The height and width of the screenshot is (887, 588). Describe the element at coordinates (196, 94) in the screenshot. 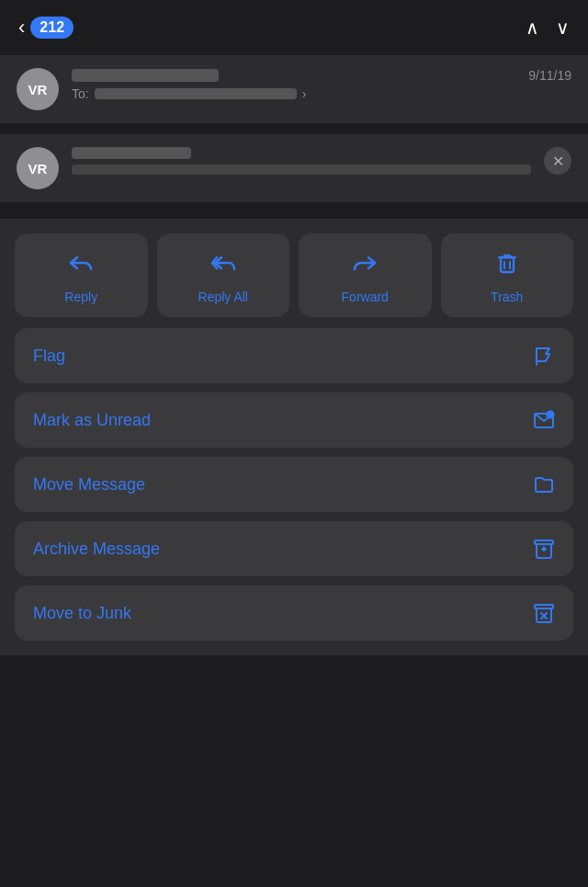

I see `email-to-value` at that location.